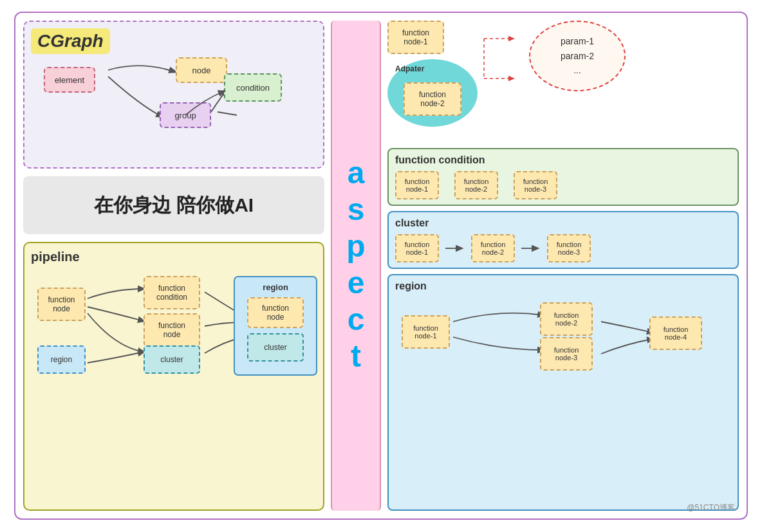 This screenshot has width=762, height=532. Describe the element at coordinates (275, 347) in the screenshot. I see `pipe-region-cluster: cluster` at that location.